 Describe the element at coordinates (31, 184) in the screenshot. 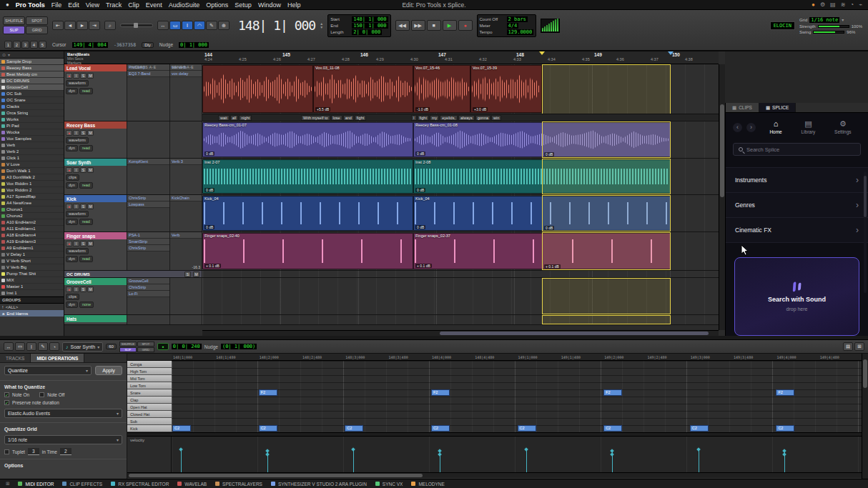

I see `sidebar-track-vox-riddim-1: Vox Riddim 1` at that location.